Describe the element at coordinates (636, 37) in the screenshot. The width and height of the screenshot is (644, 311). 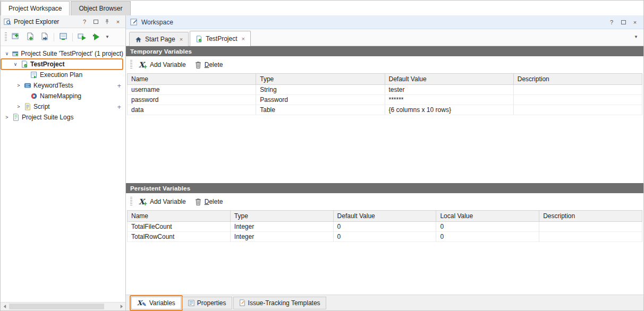
I see `tab-list-dropdown-button: ▼` at that location.